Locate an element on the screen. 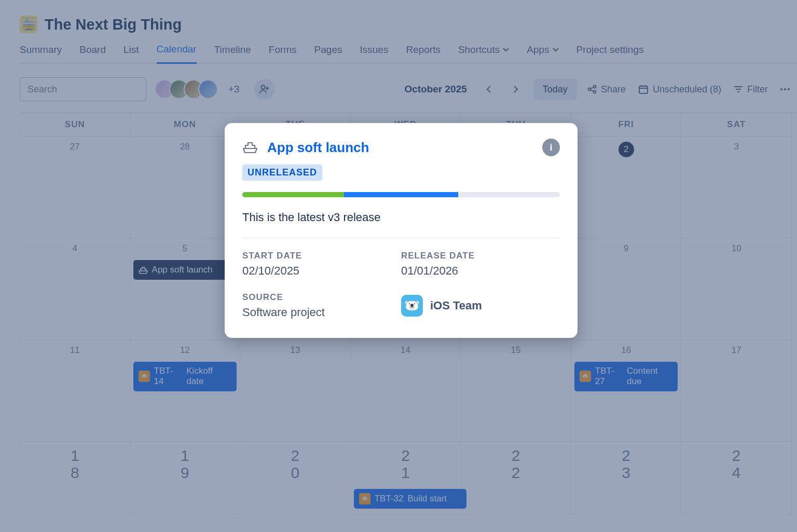  modal-title: App soft launch is located at coordinates (400, 147).